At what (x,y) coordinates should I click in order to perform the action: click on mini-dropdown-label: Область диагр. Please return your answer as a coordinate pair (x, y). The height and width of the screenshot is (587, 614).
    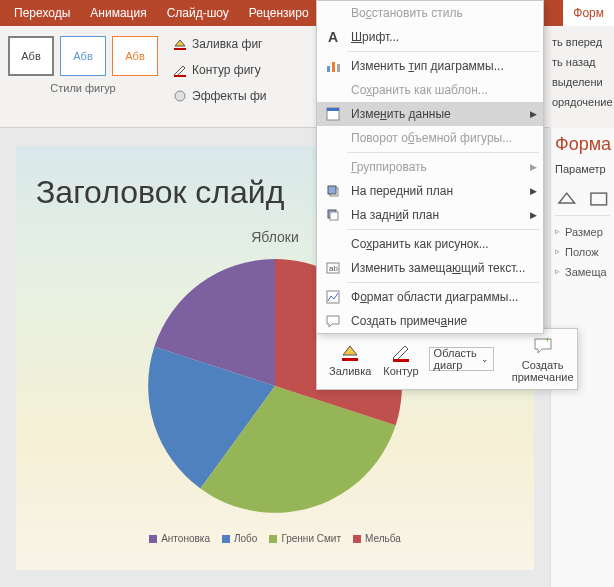
    Looking at the image, I should click on (456, 359).